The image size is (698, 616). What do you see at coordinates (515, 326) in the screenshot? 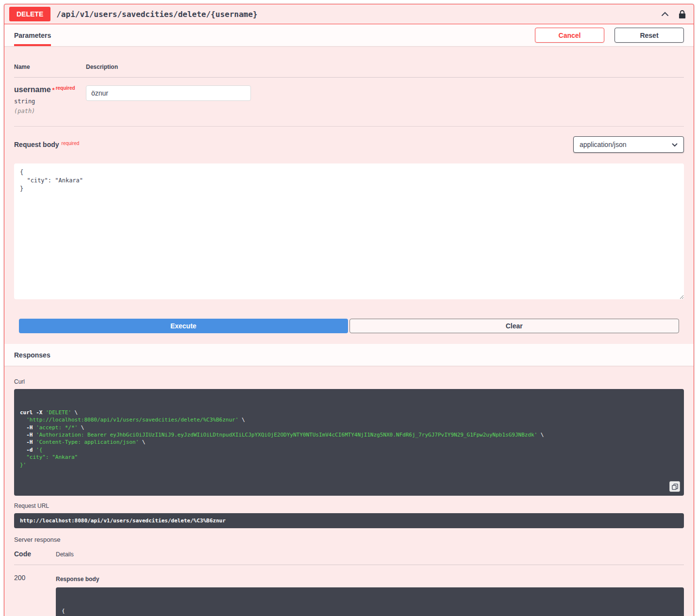
I see `clear-button: Clear` at bounding box center [515, 326].